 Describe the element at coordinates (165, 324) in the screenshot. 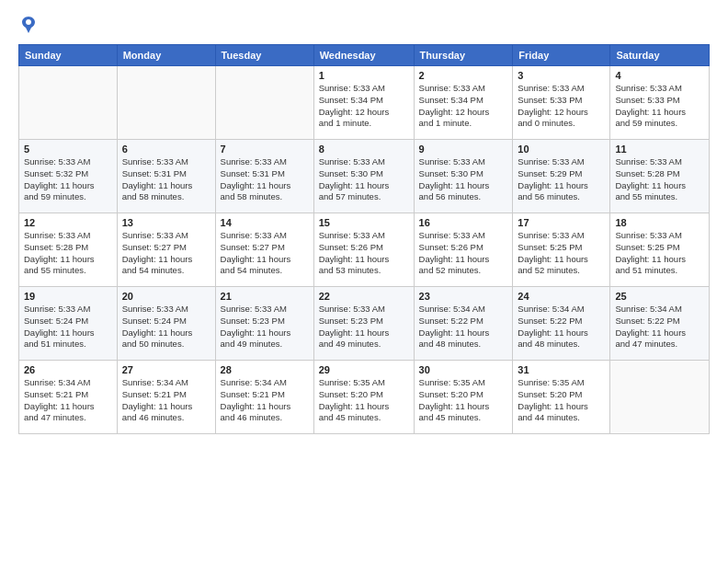

I see `day-cell: 20Sunrise: 5:33 AMSunset: 5:24 PMDayligh…` at that location.